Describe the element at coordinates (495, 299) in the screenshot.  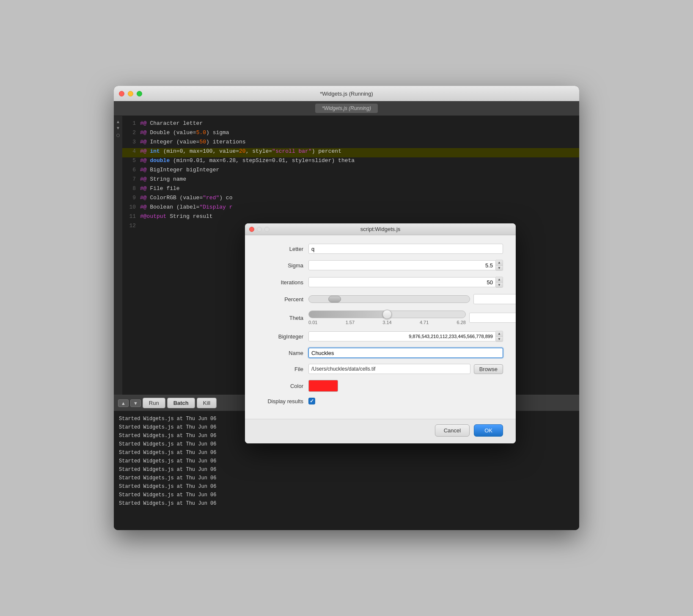
I see `percent-input` at that location.